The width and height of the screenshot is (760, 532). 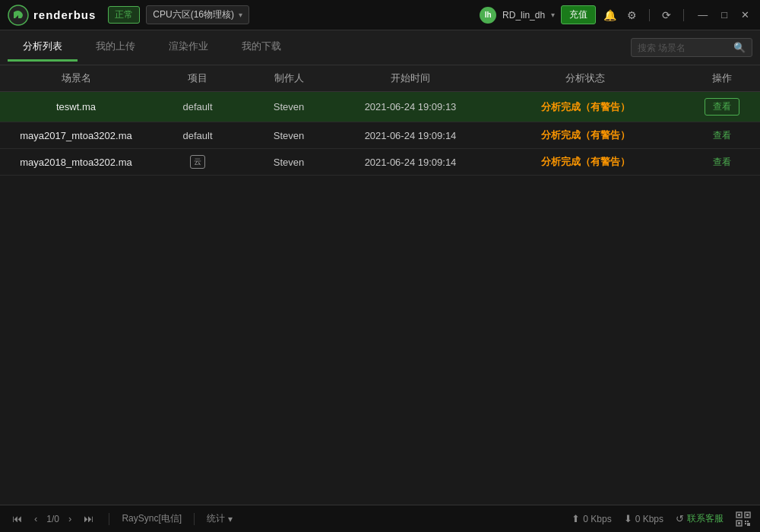 What do you see at coordinates (193, 15) in the screenshot?
I see `cpu-label: CPU六区(16物理核)` at bounding box center [193, 15].